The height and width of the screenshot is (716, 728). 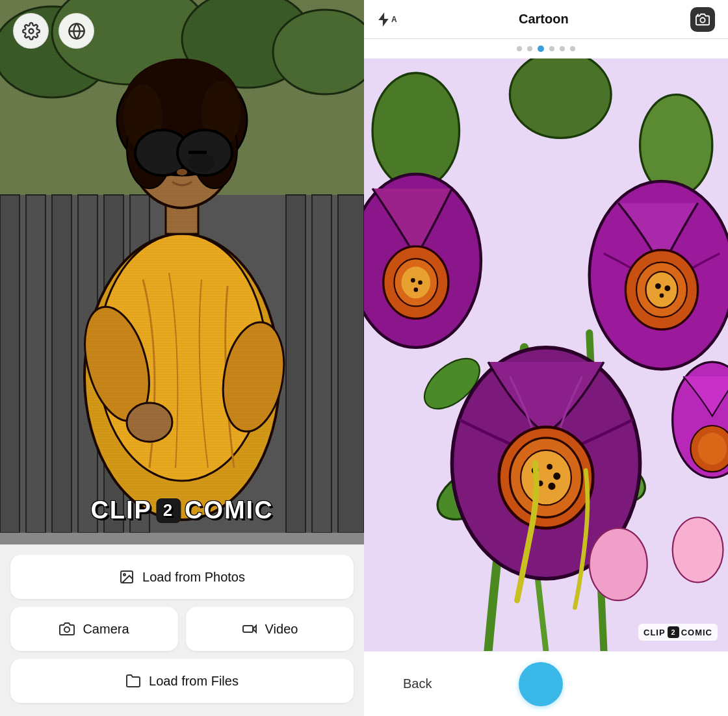 I want to click on video-icon, so click(x=250, y=629).